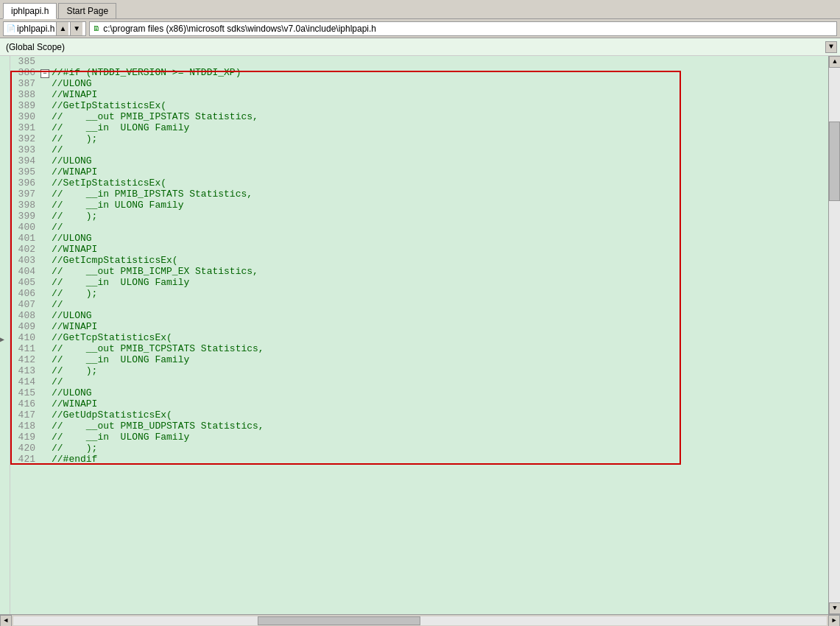 This screenshot has height=626, width=840. Describe the element at coordinates (420, 29) in the screenshot. I see `filepath-bar: 📄 iphlpapi.h ▲ ▼ 🗎 c:\program files (x86…` at that location.